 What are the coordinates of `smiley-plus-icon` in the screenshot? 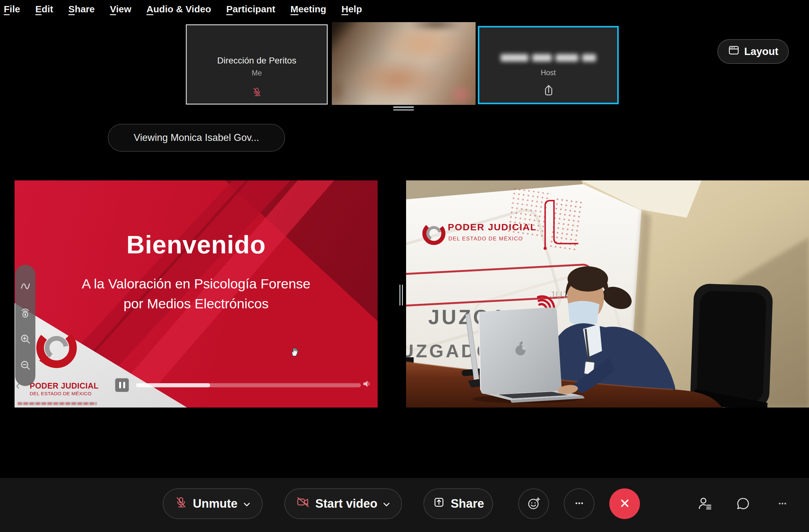 It's located at (534, 504).